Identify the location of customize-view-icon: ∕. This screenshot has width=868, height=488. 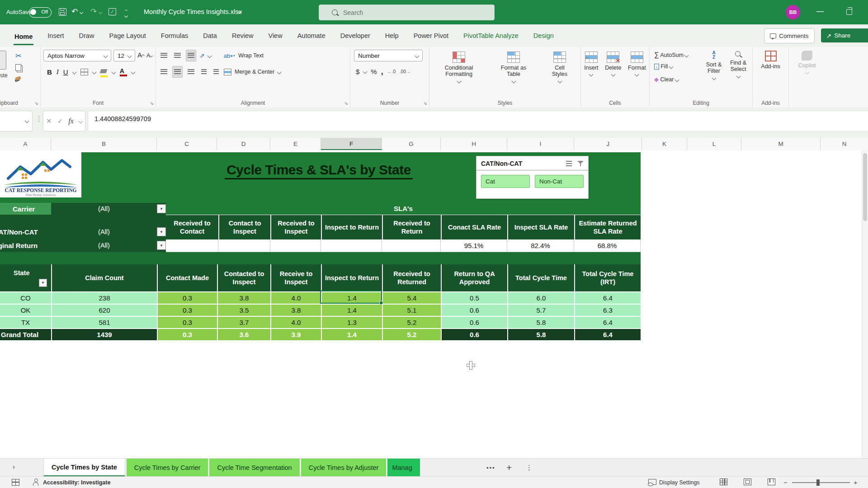
(112, 12).